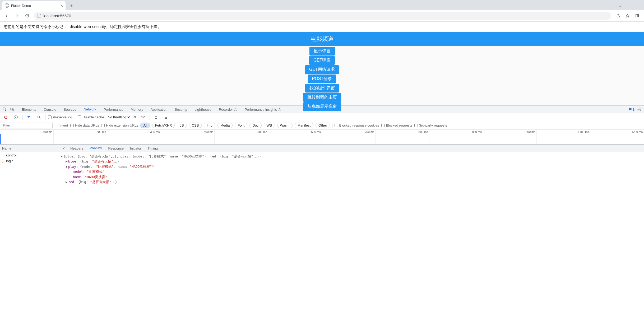 The height and width of the screenshot is (311, 644). What do you see at coordinates (7, 6) in the screenshot?
I see `globe-icon` at bounding box center [7, 6].